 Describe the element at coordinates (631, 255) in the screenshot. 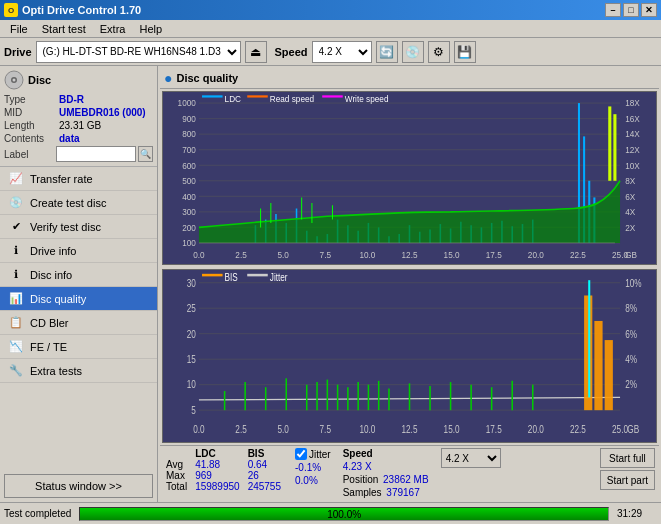

I see `svg-text: GB` at that location.